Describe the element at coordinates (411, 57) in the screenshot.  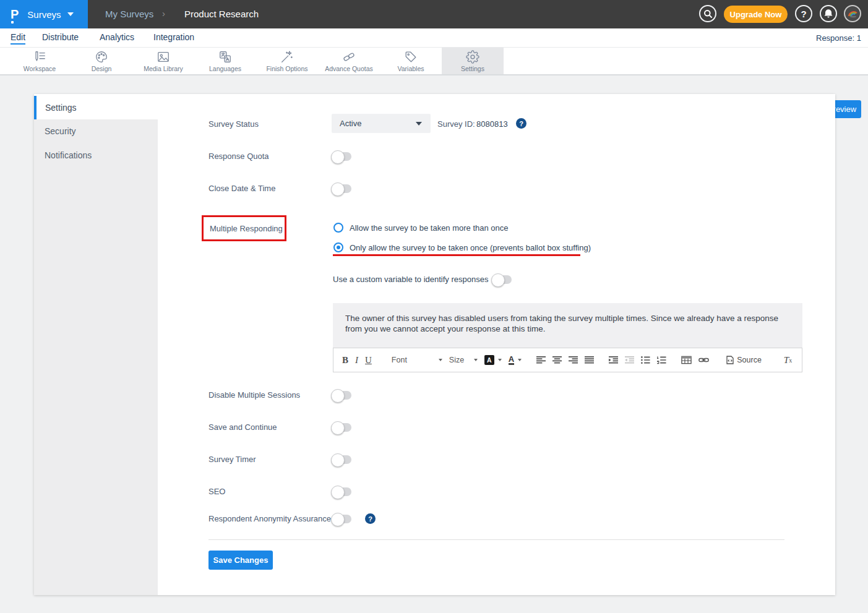
I see `tag-icon` at that location.